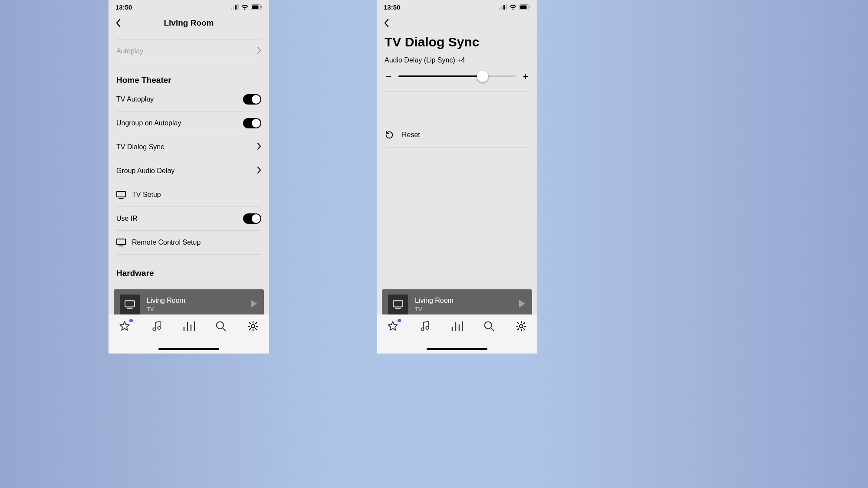 Image resolution: width=868 pixels, height=488 pixels. What do you see at coordinates (127, 219) in the screenshot?
I see `row-label: Use IR` at bounding box center [127, 219].